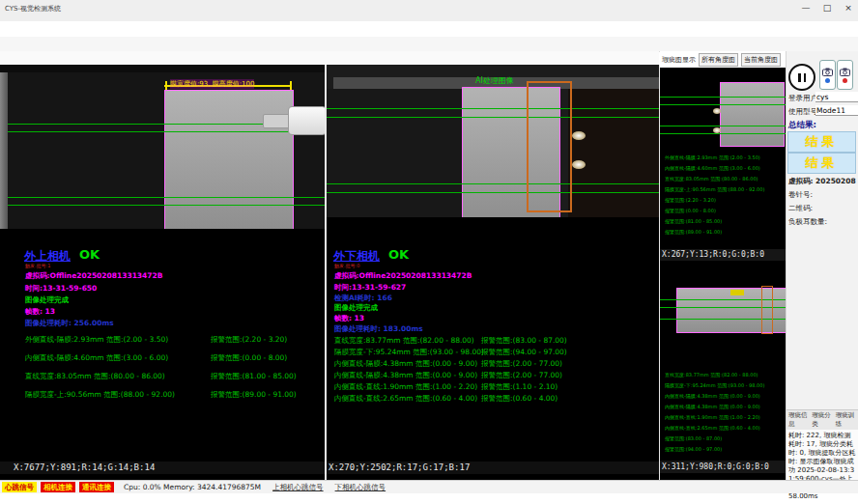  Describe the element at coordinates (520, 399) in the screenshot. I see `mid-alarm-row: 报警范围:(0.60 - 4.00)` at that location.